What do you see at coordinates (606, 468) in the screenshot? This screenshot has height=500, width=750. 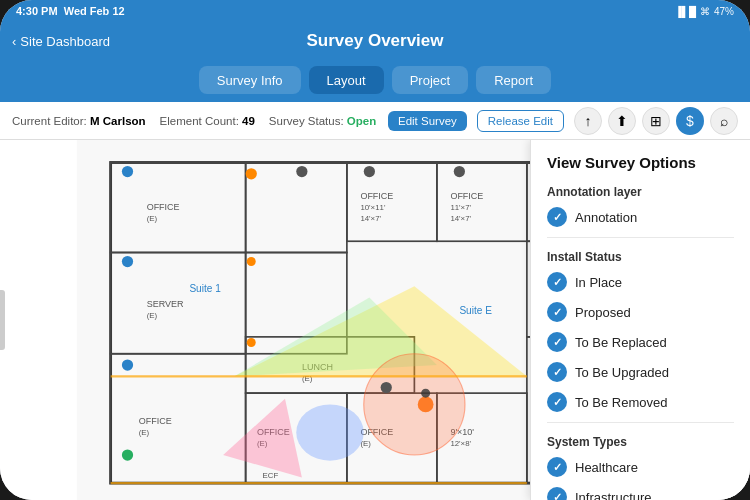 I see `healthcare-label: Healthcare` at bounding box center [606, 468].